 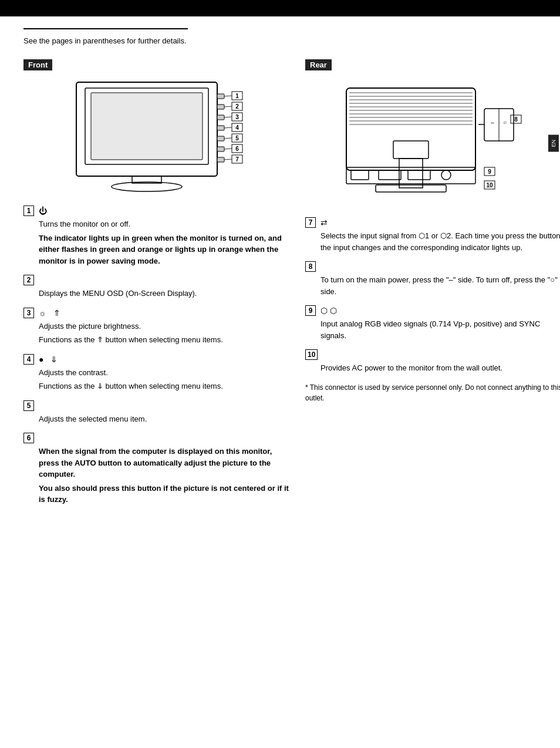 What do you see at coordinates (158, 373) in the screenshot?
I see `item-4: 4 ● ⇓ Adjusts the contrast. Functions as…` at bounding box center [158, 373].